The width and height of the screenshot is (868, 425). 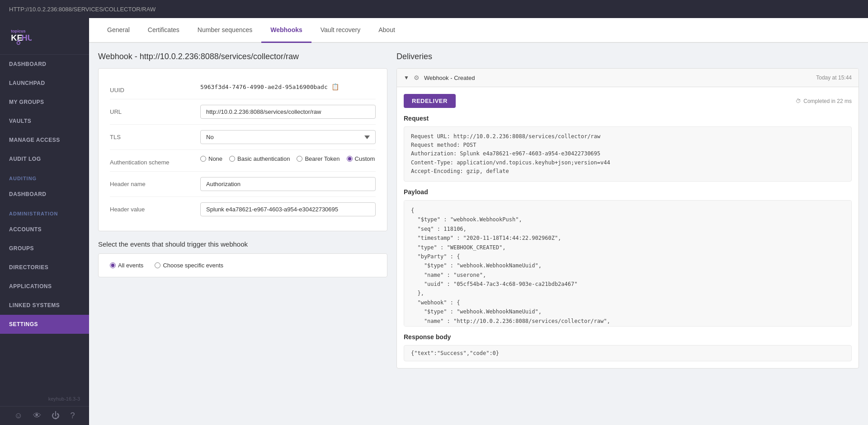 What do you see at coordinates (243, 89) in the screenshot?
I see `uuid-row: UUID 5963f3d4-7476-4990-ae2d-95a16900bad…` at bounding box center [243, 89].